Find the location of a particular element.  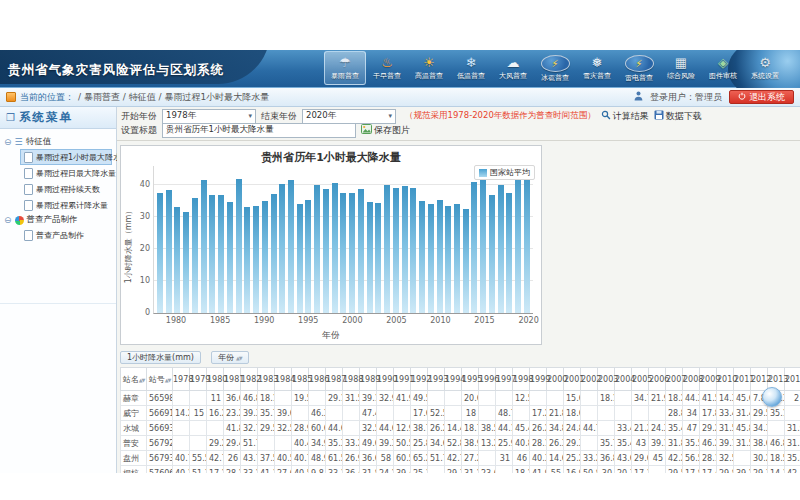

chart-title-input is located at coordinates (259, 130).